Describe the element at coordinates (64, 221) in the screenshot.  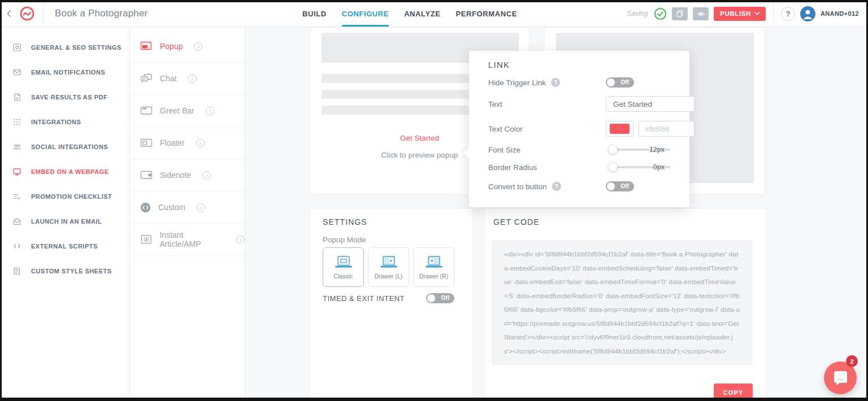
I see `sidebar-item-launch-email: LAUNCH IN AN EMAIL` at that location.